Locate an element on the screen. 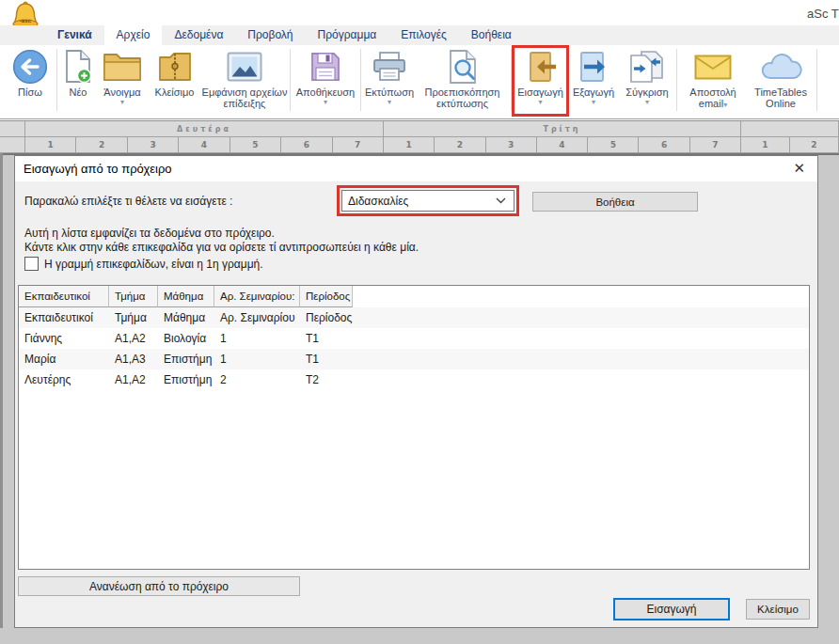 The image size is (839, 644). export-dropdown-caret-icon: ▾ is located at coordinates (594, 102).